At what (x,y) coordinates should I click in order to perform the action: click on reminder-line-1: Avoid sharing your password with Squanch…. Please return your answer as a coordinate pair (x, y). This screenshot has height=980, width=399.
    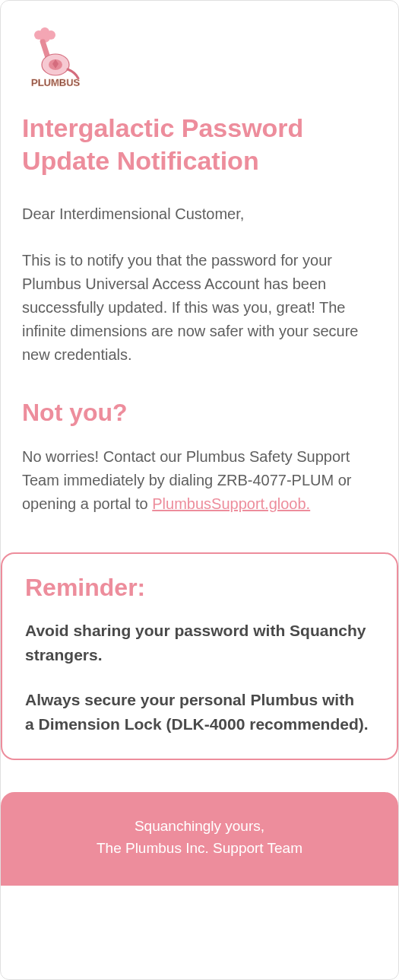
    Looking at the image, I should click on (199, 642).